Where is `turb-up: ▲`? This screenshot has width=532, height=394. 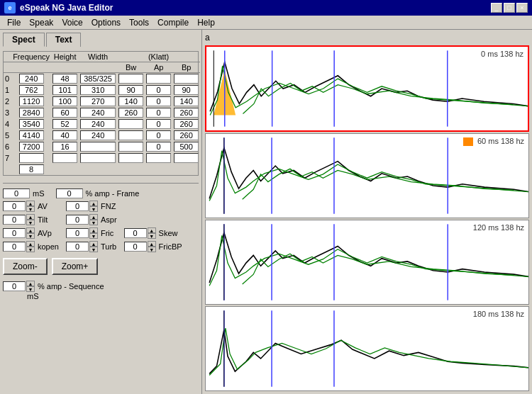
turb-up: ▲ is located at coordinates (94, 244).